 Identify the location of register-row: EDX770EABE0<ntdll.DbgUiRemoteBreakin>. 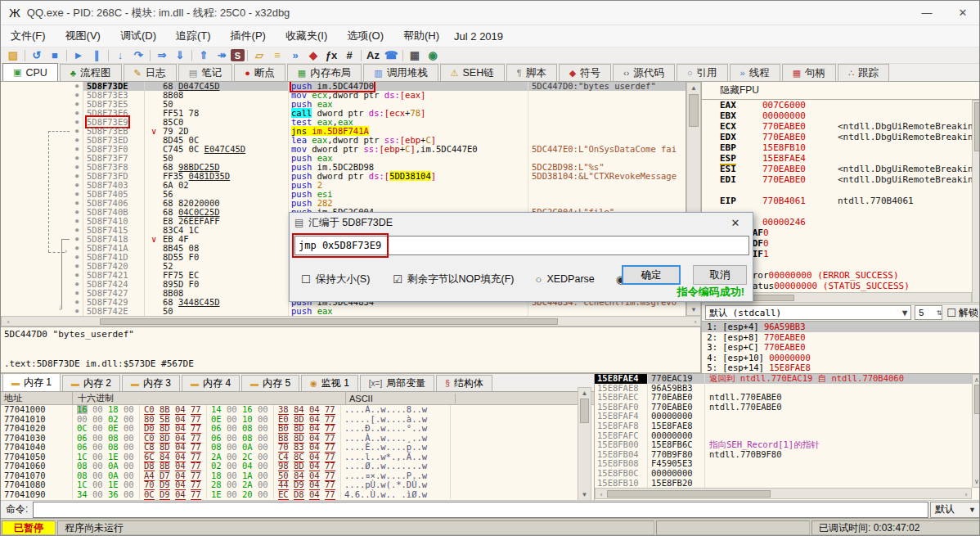
(837, 137).